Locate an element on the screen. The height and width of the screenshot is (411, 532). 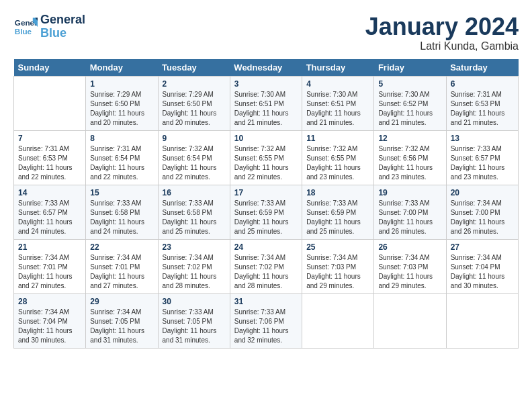
calendar-cell: 6Sunrise: 7:31 AM Sunset: 6:53 PM Daylig… is located at coordinates (482, 103).